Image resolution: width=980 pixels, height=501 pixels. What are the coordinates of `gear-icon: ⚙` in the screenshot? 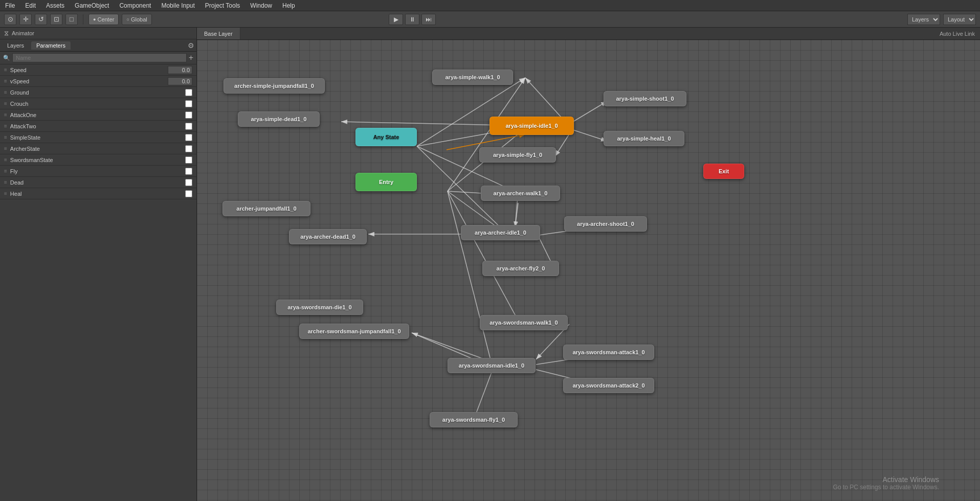 It's located at (191, 45).